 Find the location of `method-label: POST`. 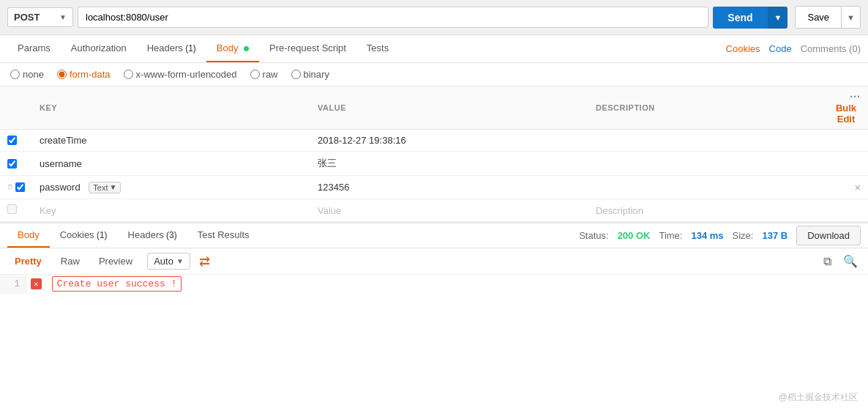

method-label: POST is located at coordinates (26, 18).